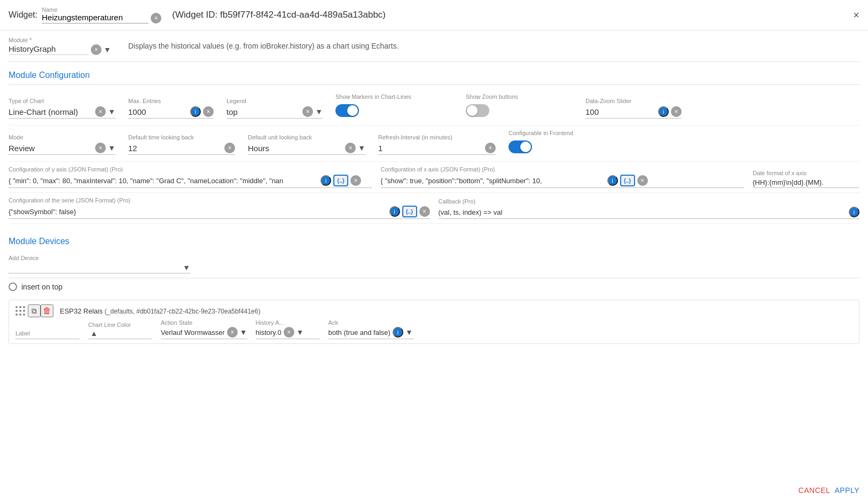 Image resolution: width=868 pixels, height=501 pixels. What do you see at coordinates (307, 148) in the screenshot?
I see `default-unit-value-row: Hours × ▼` at bounding box center [307, 148].